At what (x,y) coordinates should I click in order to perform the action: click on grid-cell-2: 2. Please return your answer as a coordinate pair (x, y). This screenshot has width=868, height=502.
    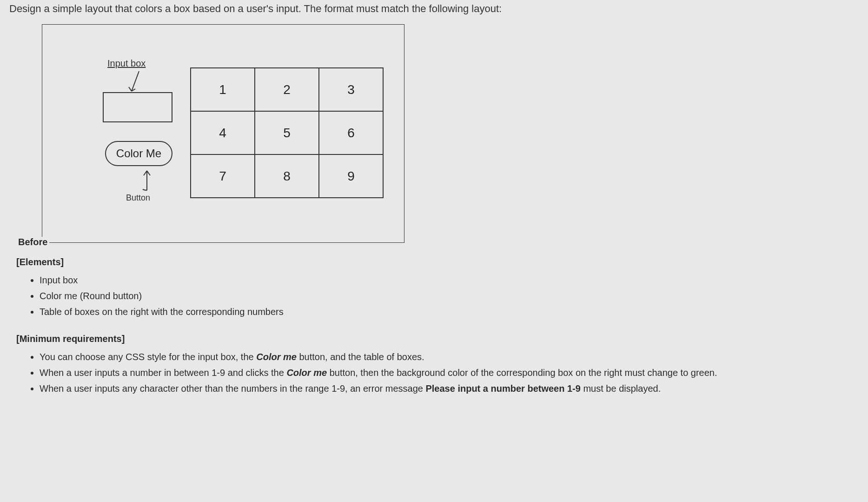
    Looking at the image, I should click on (287, 89).